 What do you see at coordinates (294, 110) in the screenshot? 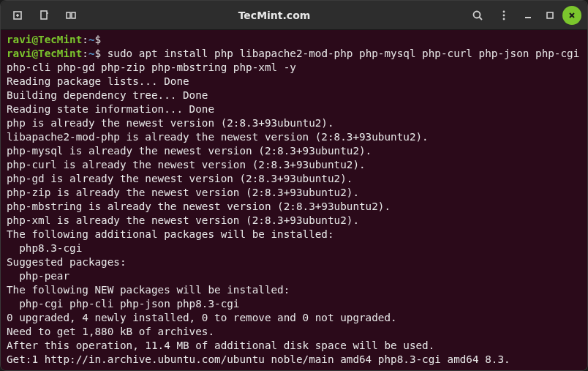
I see `terminal-output-line: Reading state information... Done` at bounding box center [294, 110].